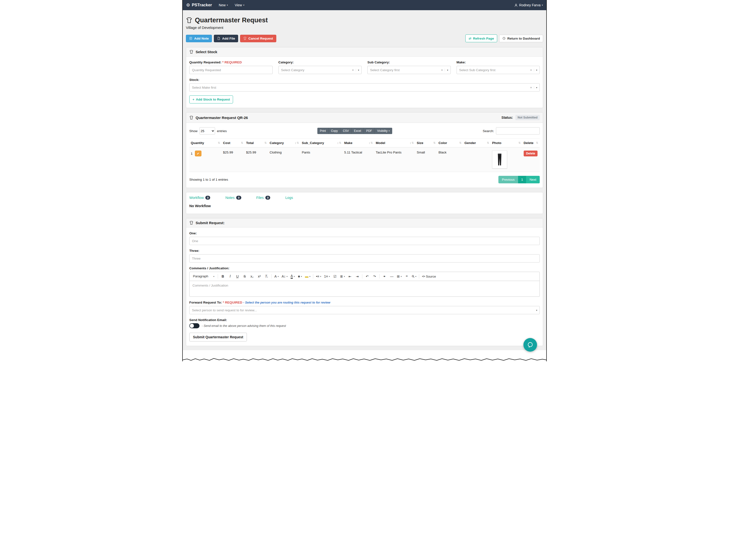 Image resolution: width=729 pixels, height=560 pixels. Describe the element at coordinates (285, 276) in the screenshot. I see `font-size-button: A↕▾` at that location.